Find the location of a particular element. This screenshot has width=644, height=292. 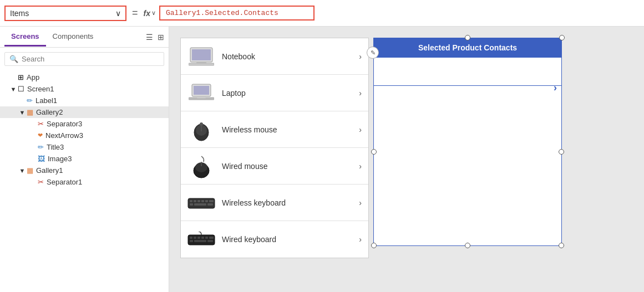

toolbar: Items ∨ = fx ∨ Gallery1.Selected.Contact… is located at coordinates (322, 13).